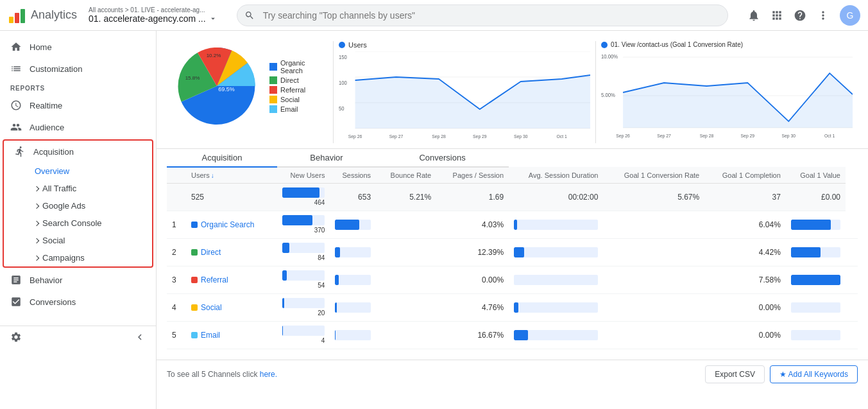 This screenshot has width=868, height=409. Describe the element at coordinates (232, 198) in the screenshot. I see `total-users: 525` at that location.